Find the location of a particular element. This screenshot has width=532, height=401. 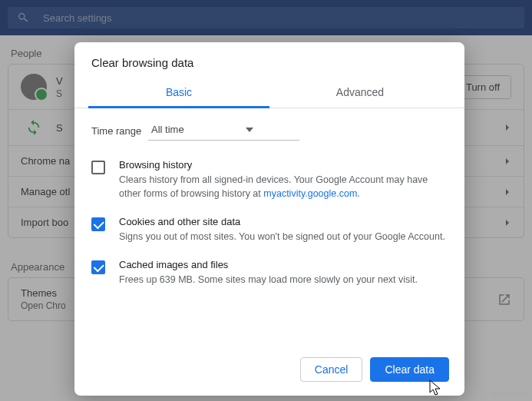

time-range-value: All time is located at coordinates (167, 129).